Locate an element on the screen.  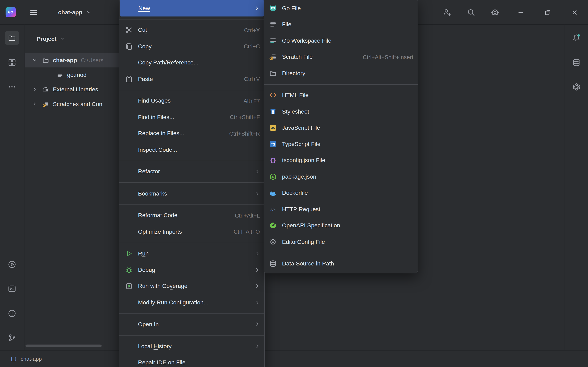
ai-assistant-button is located at coordinates (576, 87).